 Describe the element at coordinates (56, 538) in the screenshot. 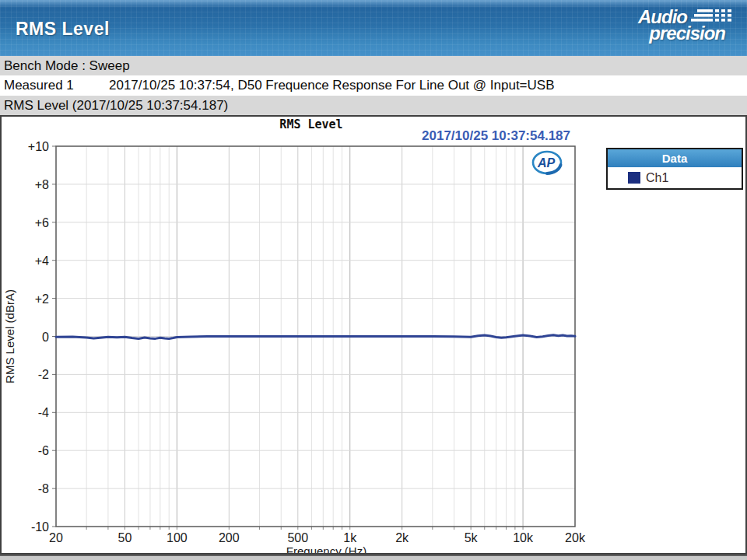

I see `svg-text: 20` at that location.